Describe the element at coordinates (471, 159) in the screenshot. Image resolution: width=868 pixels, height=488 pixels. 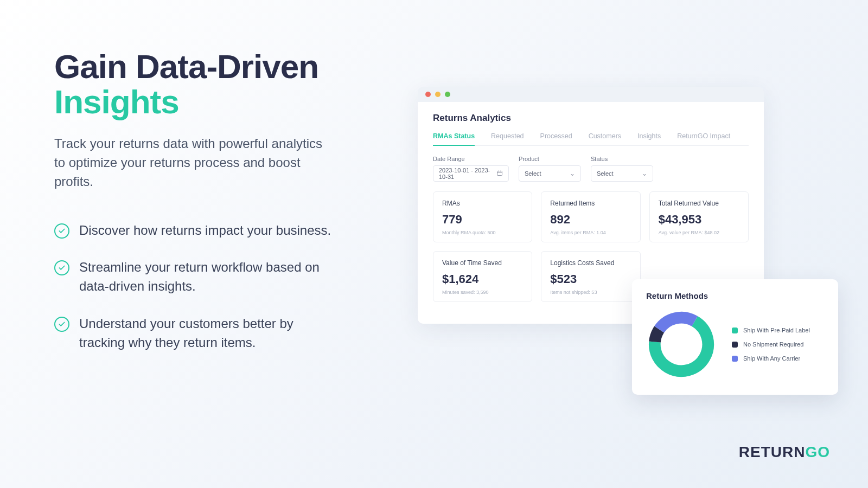
I see `filter-label: Date Range` at that location.